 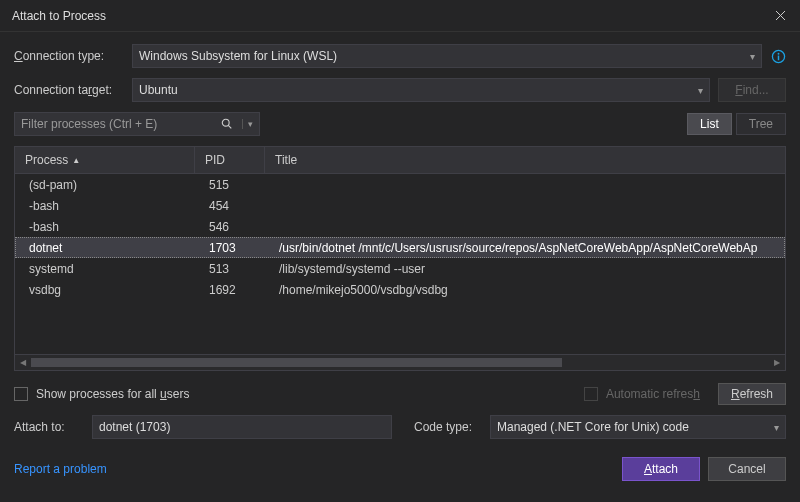 I want to click on connection-type-label: Connection type:, so click(x=69, y=56).